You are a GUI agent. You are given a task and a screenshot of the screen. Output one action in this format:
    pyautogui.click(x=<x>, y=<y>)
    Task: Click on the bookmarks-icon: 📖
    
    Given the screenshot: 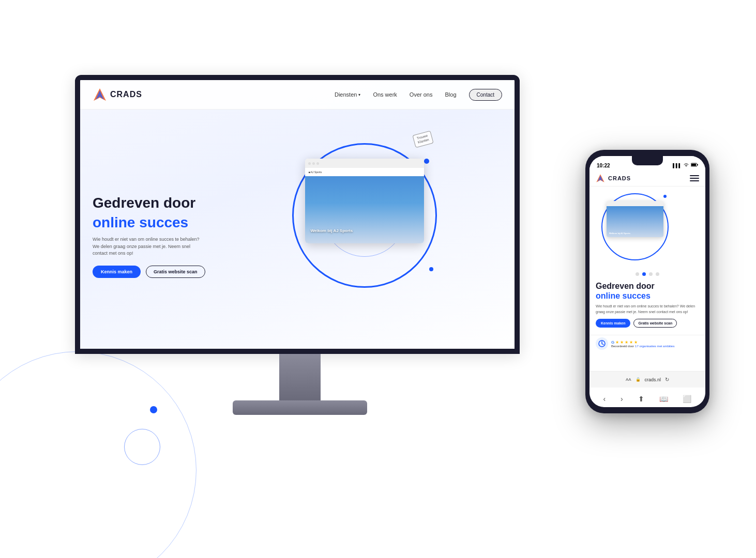 What is the action you would take?
    pyautogui.click(x=664, y=399)
    